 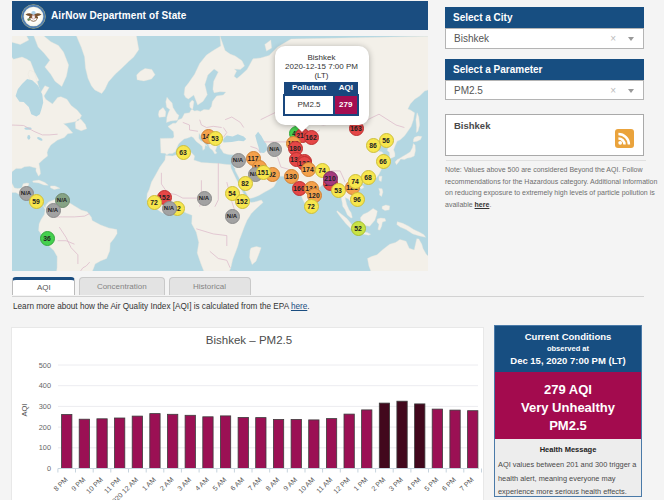 What do you see at coordinates (306, 486) in the screenshot?
I see `svg-text: 10 AM` at bounding box center [306, 486].